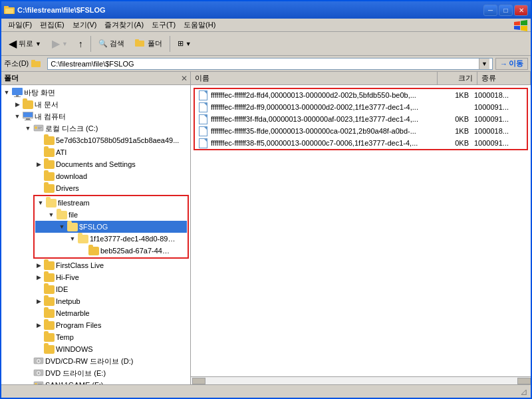 The width and height of the screenshot is (532, 399). Describe the element at coordinates (81, 44) in the screenshot. I see `up-button: ↑` at that location.